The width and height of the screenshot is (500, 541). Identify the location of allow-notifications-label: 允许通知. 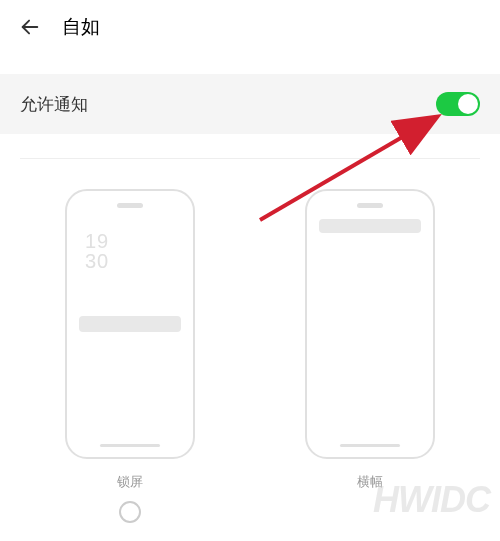
(54, 104).